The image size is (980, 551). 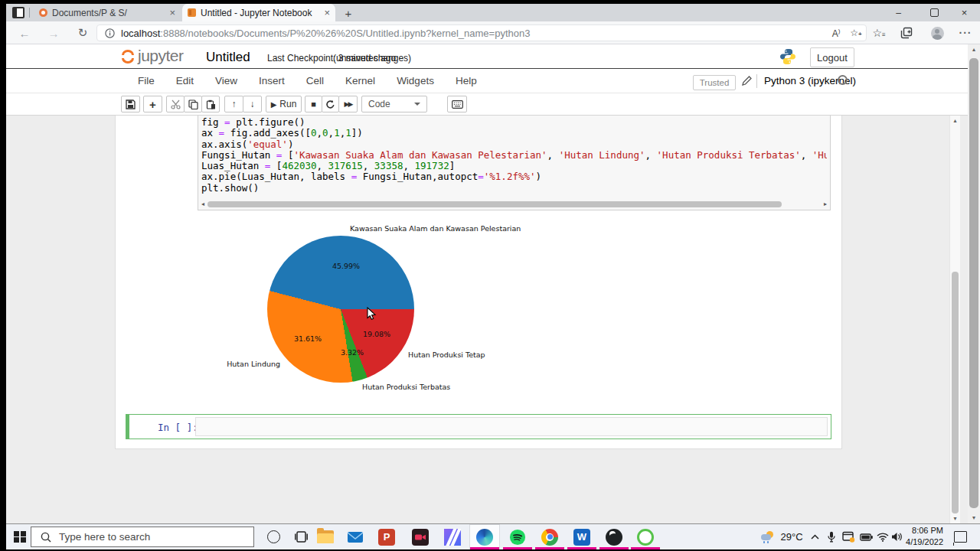 What do you see at coordinates (965, 33) in the screenshot?
I see `settings-menu-button: ···` at bounding box center [965, 33].